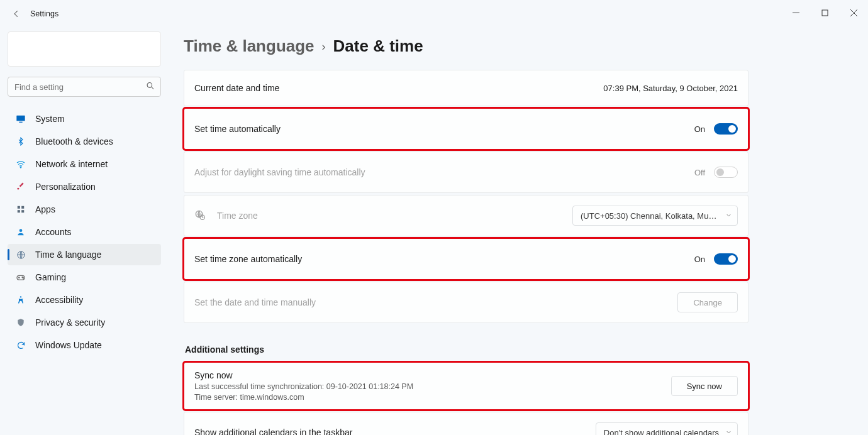 This screenshot has height=435, width=868. What do you see at coordinates (670, 88) in the screenshot?
I see `current-datetime-value: 07:39 PM, Saturday, 9 October, 2021` at bounding box center [670, 88].